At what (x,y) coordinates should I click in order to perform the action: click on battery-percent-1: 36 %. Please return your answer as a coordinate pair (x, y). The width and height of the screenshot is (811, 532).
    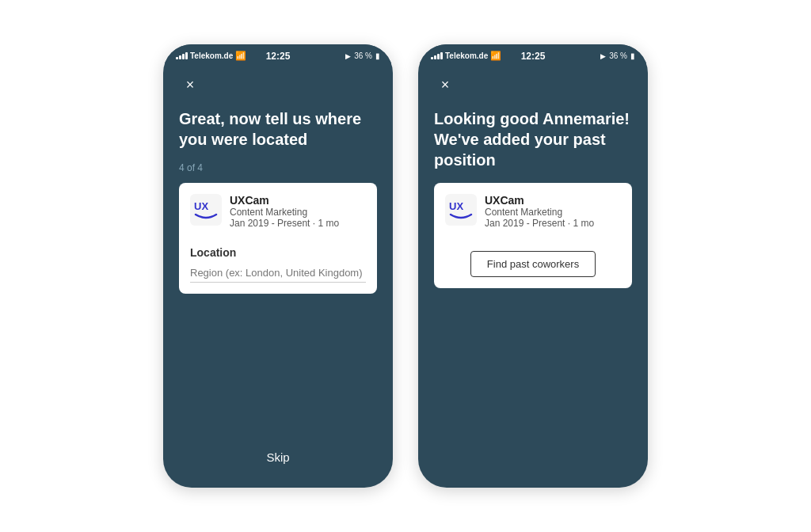
    Looking at the image, I should click on (363, 55).